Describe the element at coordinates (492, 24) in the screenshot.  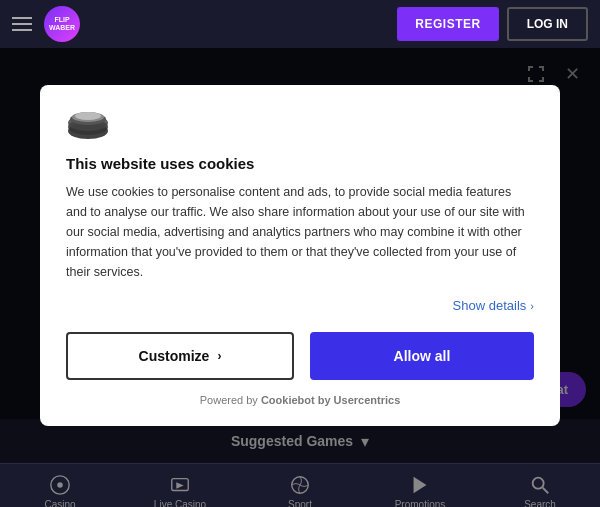
I see `nav-right: REGISTER LOG IN` at that location.